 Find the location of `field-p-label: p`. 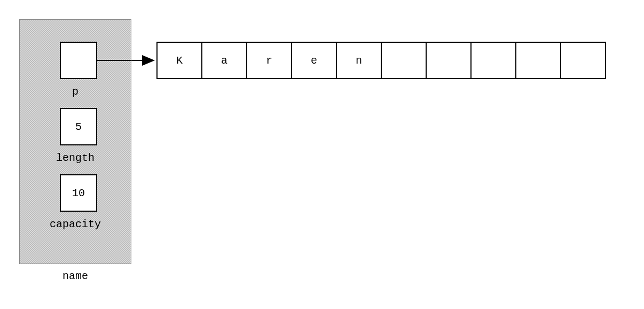

field-p-label: p is located at coordinates (75, 92).